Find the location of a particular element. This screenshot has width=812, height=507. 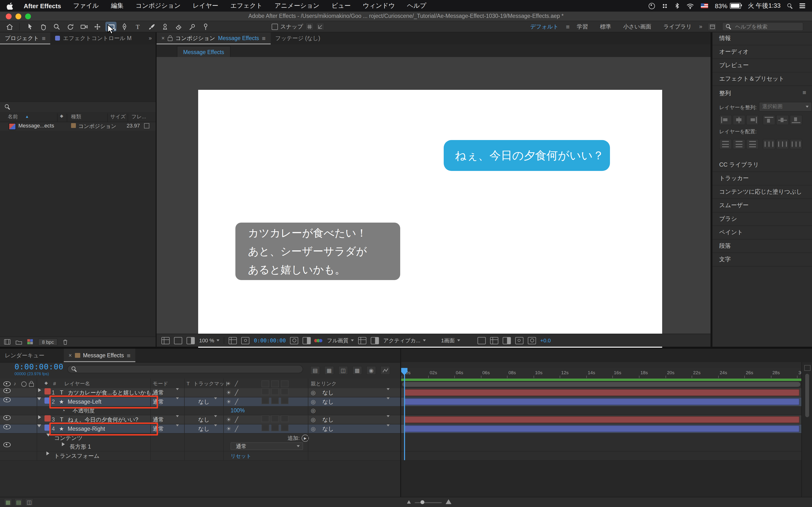

panel-content-aware-fill: コンテンツに応じた塗りつぶし is located at coordinates (762, 192).